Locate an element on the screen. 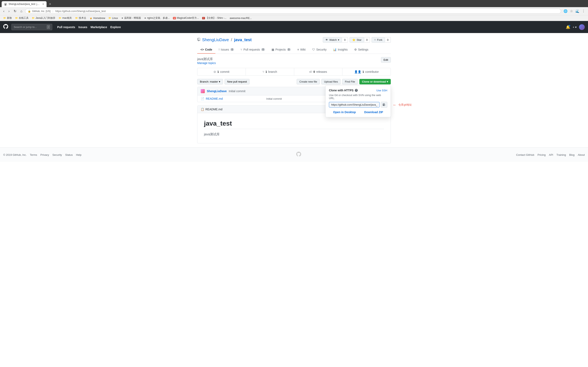 The image size is (588, 367). branch-selector: Branch: master ▾ is located at coordinates (210, 82).